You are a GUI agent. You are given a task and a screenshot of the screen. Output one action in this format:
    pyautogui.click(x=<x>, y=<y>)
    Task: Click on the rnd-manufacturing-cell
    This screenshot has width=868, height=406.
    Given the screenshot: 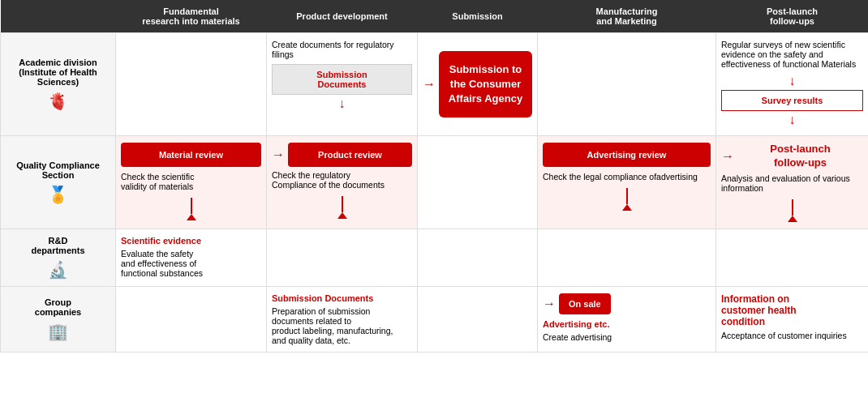 What is the action you would take?
    pyautogui.click(x=627, y=258)
    